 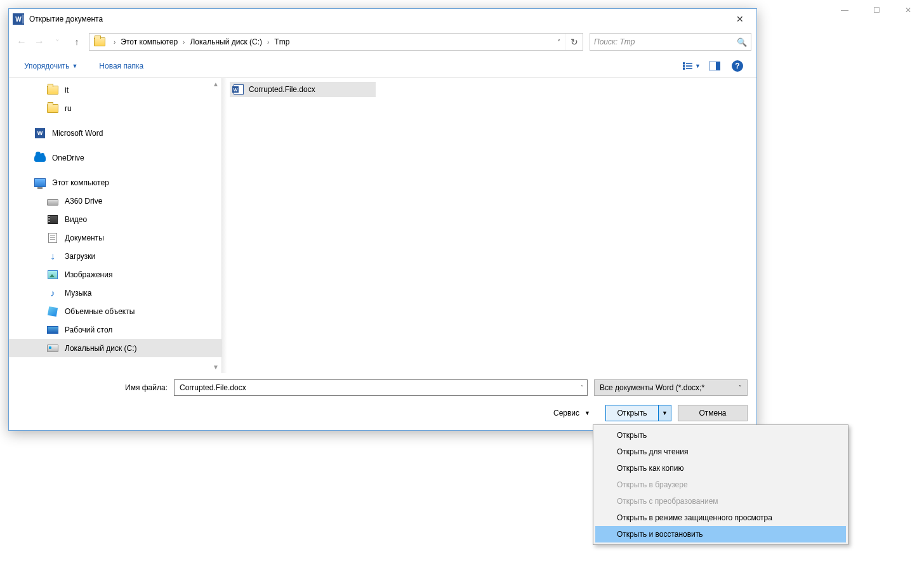 I want to click on file-item: Corrupted.File.docx, so click(x=303, y=89).